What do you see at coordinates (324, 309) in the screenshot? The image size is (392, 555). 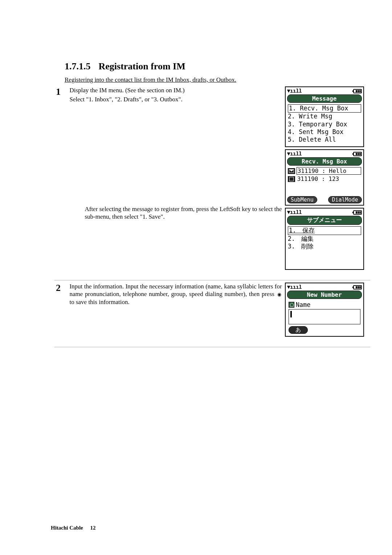 I see `phone-screen-new-number: ▼ıııl New Number Name あ` at bounding box center [324, 309].